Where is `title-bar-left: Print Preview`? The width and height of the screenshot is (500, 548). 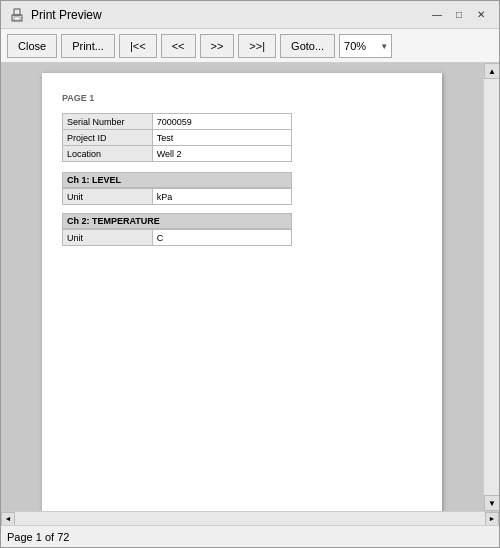
title-bar-left: Print Preview is located at coordinates (56, 15).